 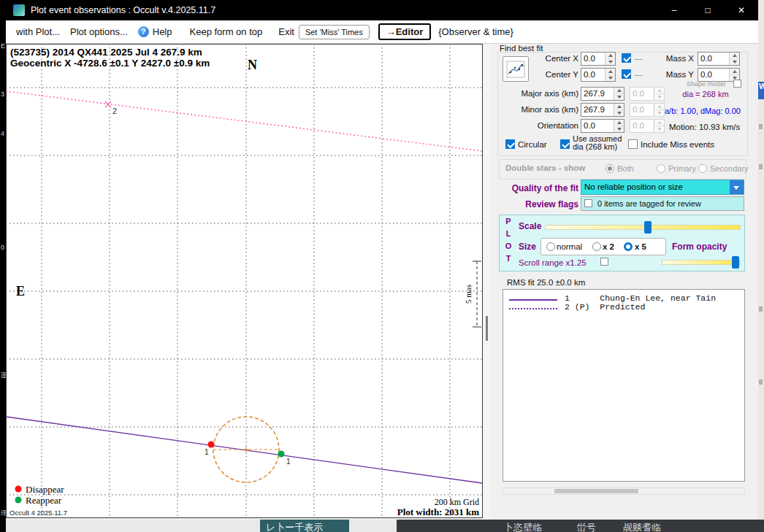 What do you see at coordinates (38, 32) in the screenshot?
I see `menu-with-plot: with Plot...` at bounding box center [38, 32].